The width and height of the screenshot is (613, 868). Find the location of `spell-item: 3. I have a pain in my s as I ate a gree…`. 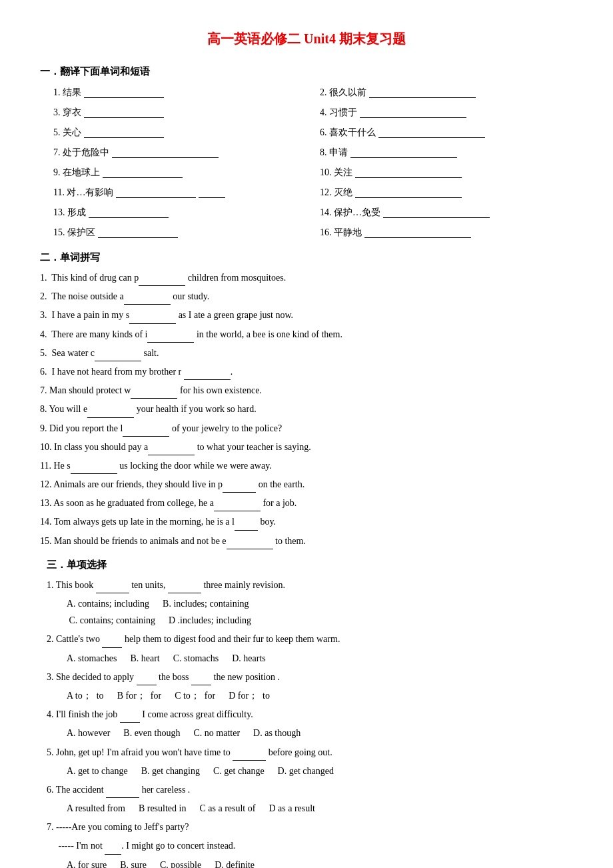

spell-item: 3. I have a pain in my s as I ate a gree… is located at coordinates (306, 315).